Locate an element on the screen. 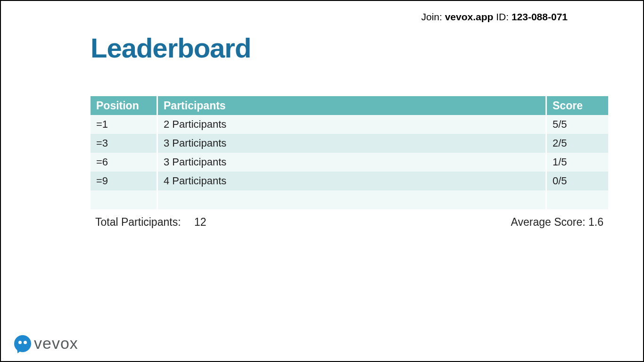 Image resolution: width=644 pixels, height=362 pixels. summary-bar: Total Participants: 12 Average Score: 1.… is located at coordinates (349, 222).